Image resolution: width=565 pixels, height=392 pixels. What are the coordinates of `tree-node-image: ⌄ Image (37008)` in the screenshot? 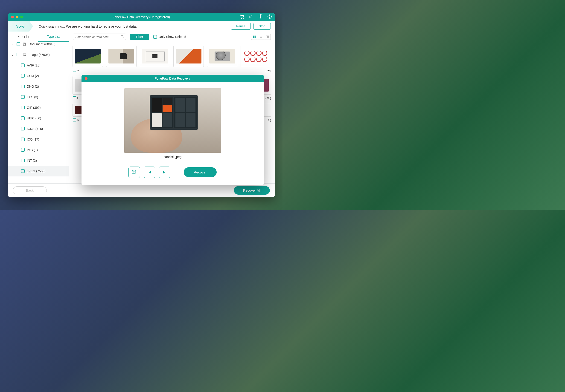 It's located at (38, 55).